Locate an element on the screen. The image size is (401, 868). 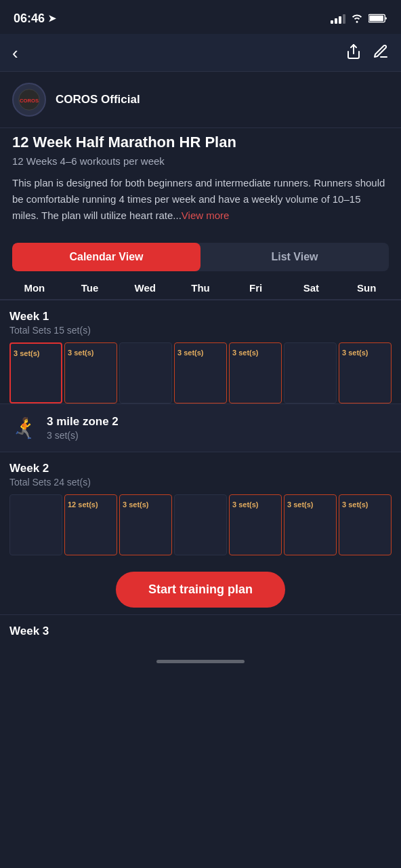
workout-info: 3 mile zone 2 3 set(s) is located at coordinates (83, 428).